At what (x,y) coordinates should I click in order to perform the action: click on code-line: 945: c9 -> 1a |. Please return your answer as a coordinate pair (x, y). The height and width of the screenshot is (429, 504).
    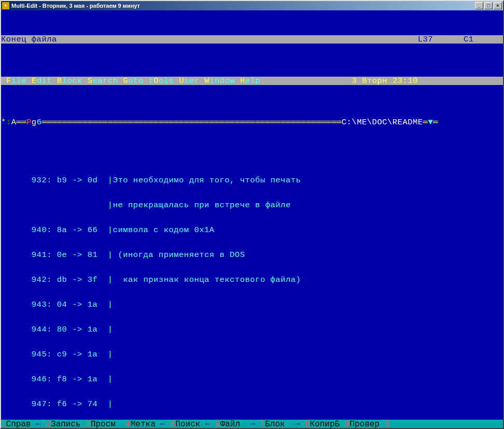
    Looking at the image, I should click on (252, 354).